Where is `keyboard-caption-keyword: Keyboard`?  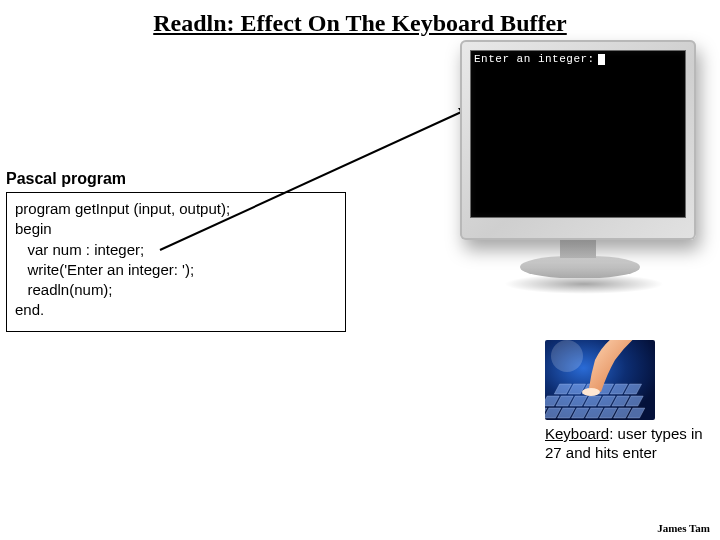
keyboard-caption-keyword: Keyboard is located at coordinates (577, 434).